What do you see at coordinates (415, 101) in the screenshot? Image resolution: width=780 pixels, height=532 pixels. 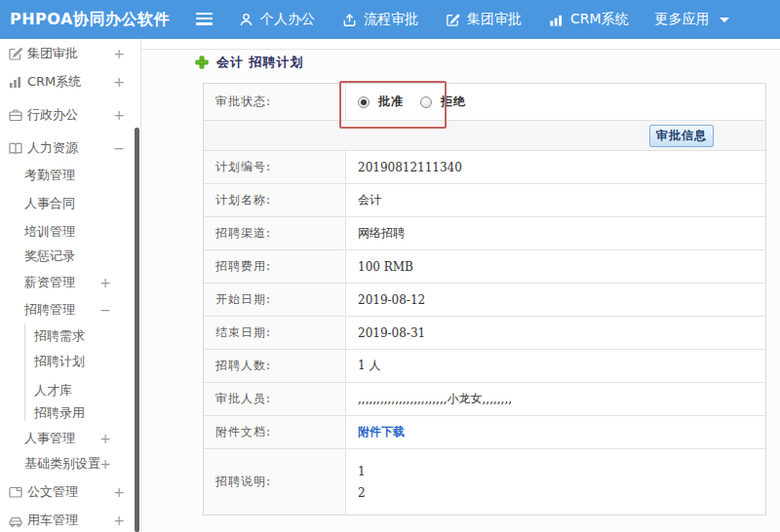 I see `approval-radio-group: 批准 拒绝` at bounding box center [415, 101].